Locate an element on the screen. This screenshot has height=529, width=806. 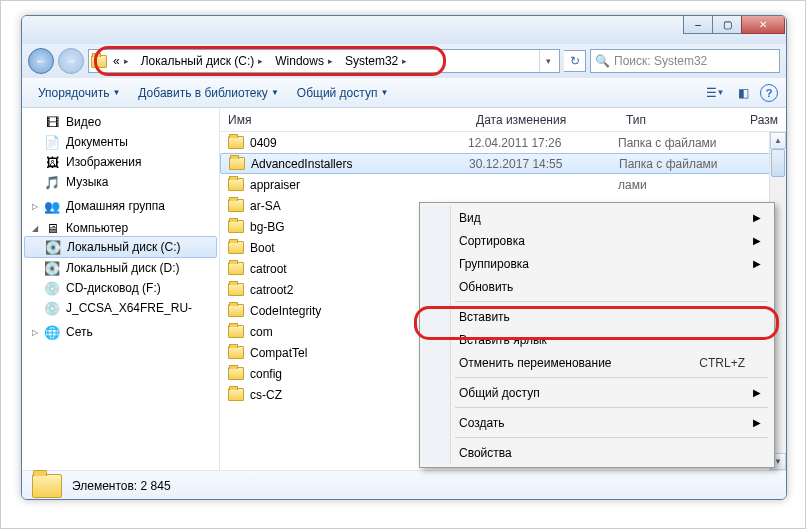
sidebar-computer: ◢🖥Компьютер is located at coordinates (120, 228).